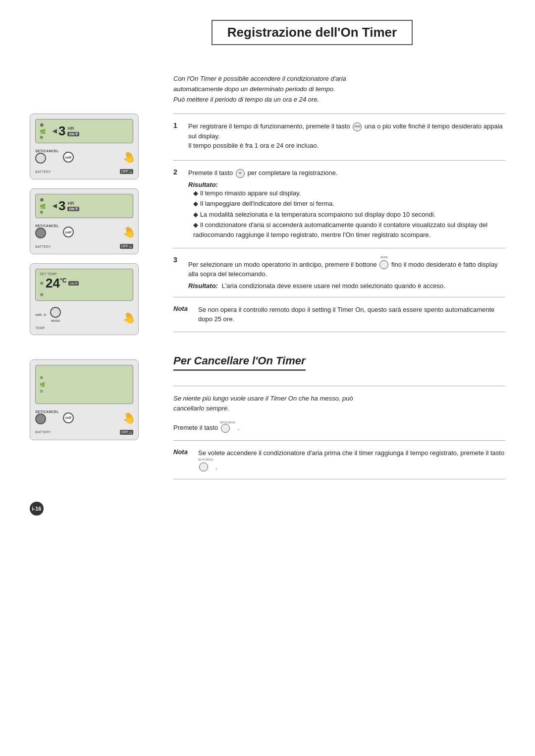 The height and width of the screenshot is (756, 535). What do you see at coordinates (240, 363) in the screenshot?
I see `section2-title: Per Cancellare l'On Timer` at bounding box center [240, 363].